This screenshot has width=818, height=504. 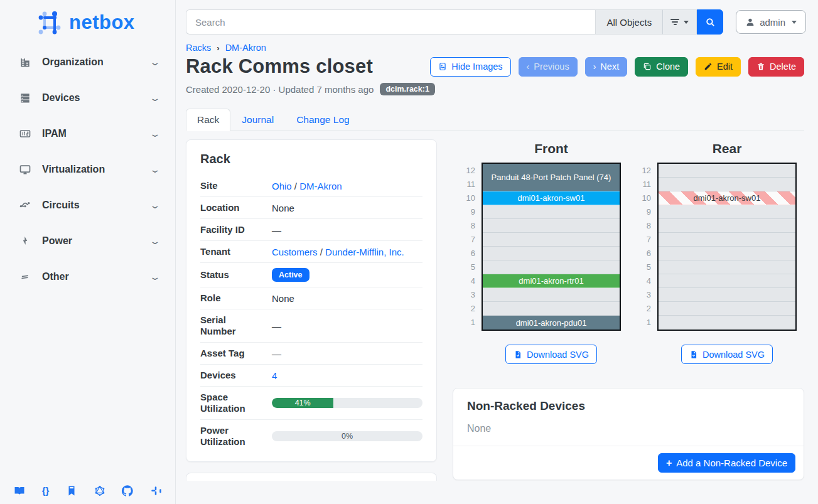 What do you see at coordinates (710, 22) in the screenshot?
I see `search-submit-button` at bounding box center [710, 22].